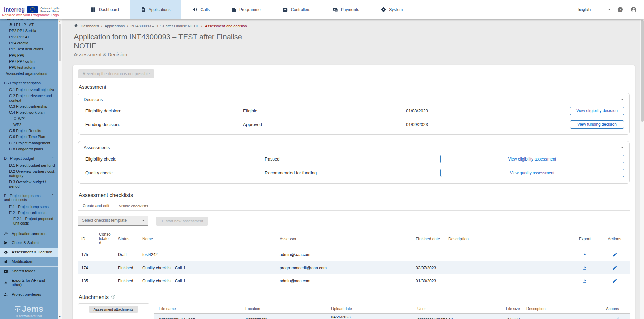  What do you see at coordinates (357, 54) in the screenshot?
I see `page-subtitle: Assessment & Decision` at bounding box center [357, 54].